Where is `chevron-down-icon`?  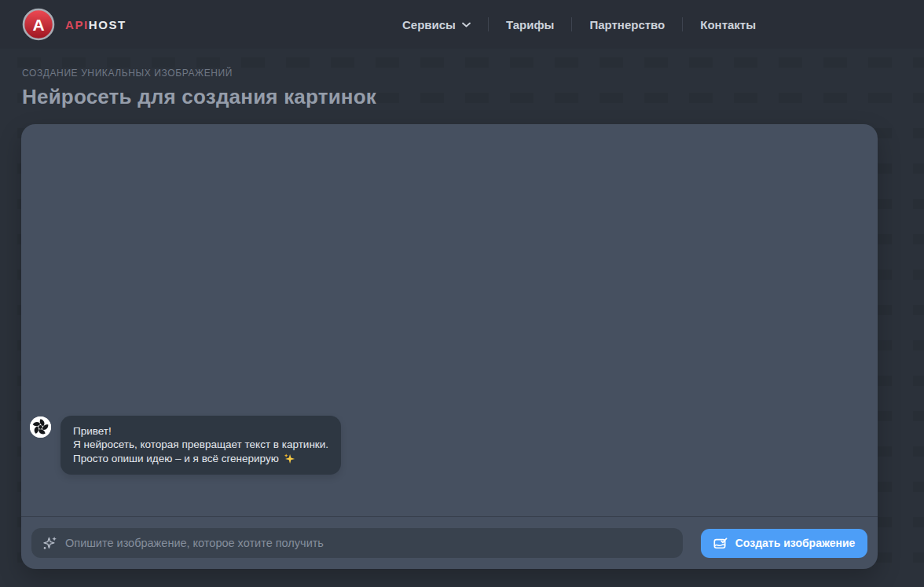 chevron-down-icon is located at coordinates (467, 25).